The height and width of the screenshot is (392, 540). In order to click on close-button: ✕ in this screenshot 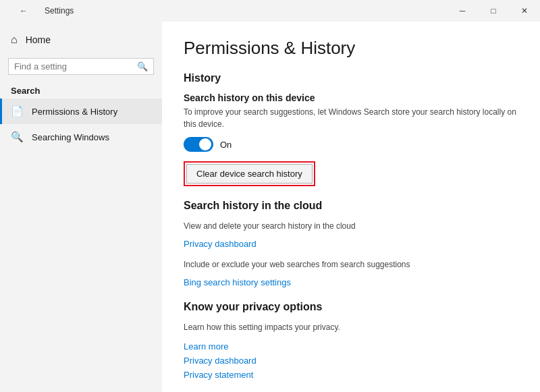, I will do `click(524, 11)`.